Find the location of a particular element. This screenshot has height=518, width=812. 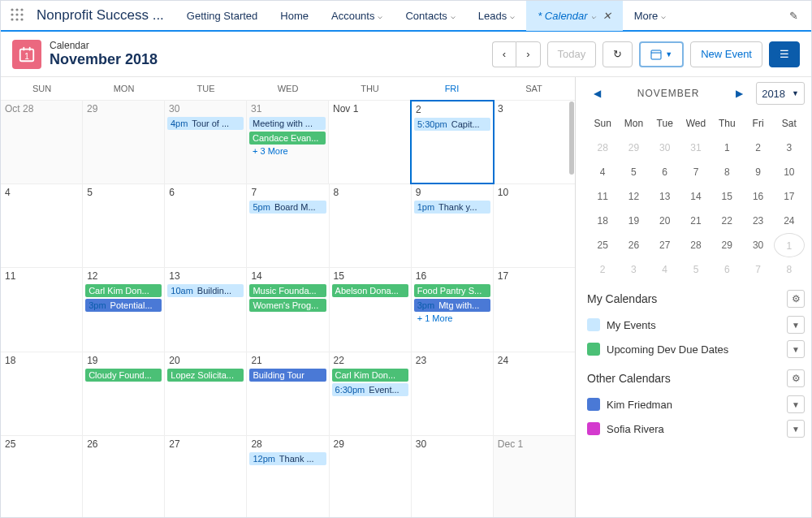

nav-tab: Accounts⌵ is located at coordinates (357, 15).